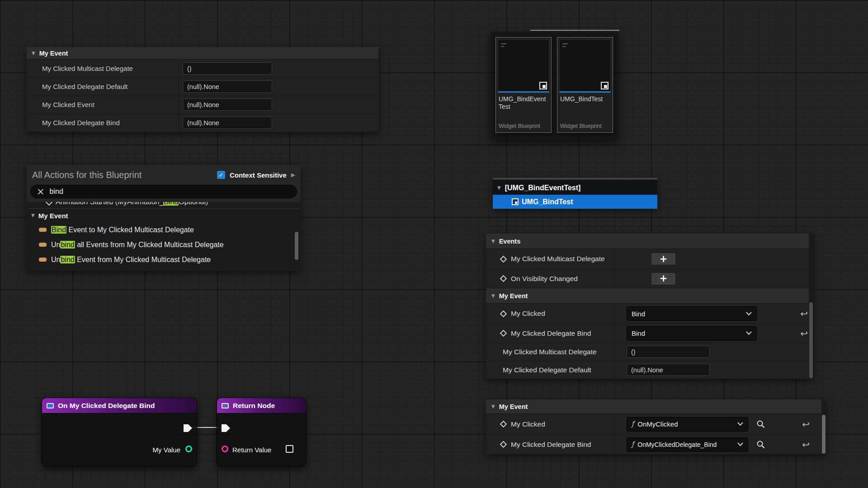 The width and height of the screenshot is (868, 488). I want to click on check-icon: ✓, so click(221, 175).